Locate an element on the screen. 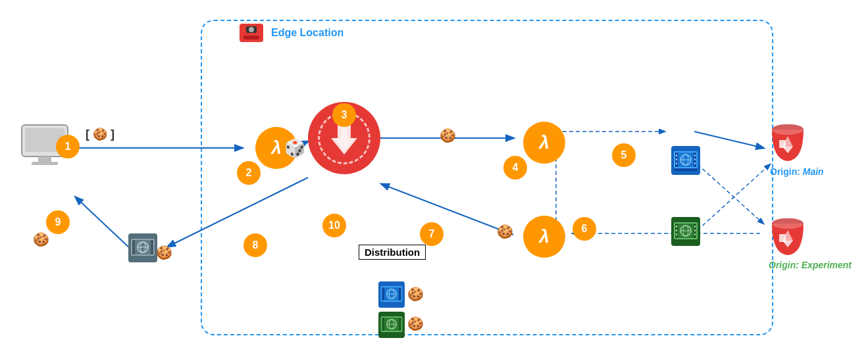 This screenshot has height=361, width=868. origin-main-label: Origin: Main is located at coordinates (797, 172).